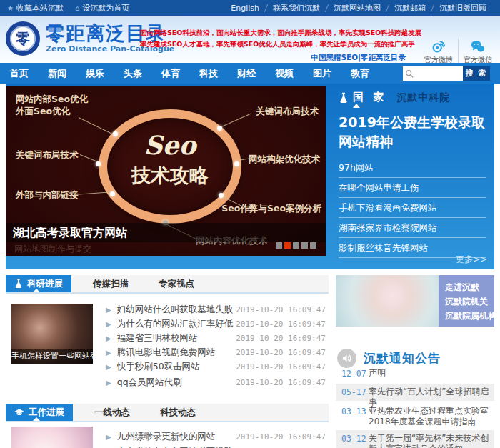 This screenshot has width=500, height=448. What do you see at coordinates (47, 154) in the screenshot?
I see `slider-label-left-mid: 关键词布局技术` at bounding box center [47, 154].